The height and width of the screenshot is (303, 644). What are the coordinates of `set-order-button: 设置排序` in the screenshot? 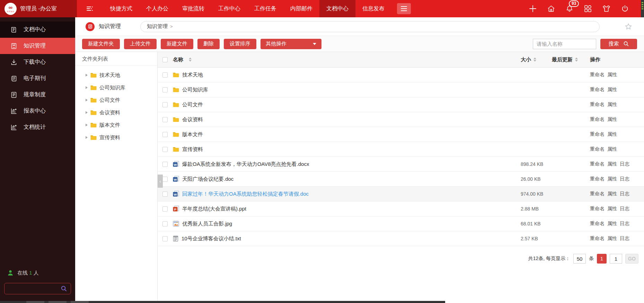 It's located at (240, 44).